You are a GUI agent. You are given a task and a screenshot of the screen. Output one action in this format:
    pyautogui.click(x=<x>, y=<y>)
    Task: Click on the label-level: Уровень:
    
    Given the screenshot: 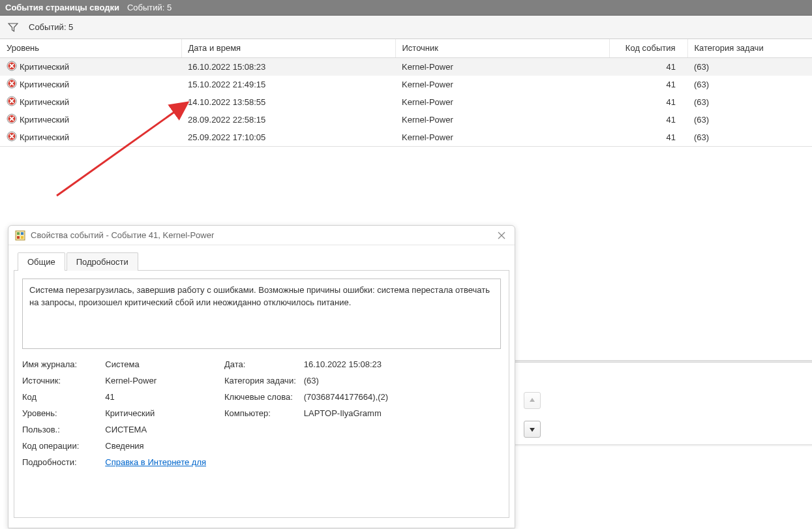 What is the action you would take?
    pyautogui.click(x=60, y=414)
    